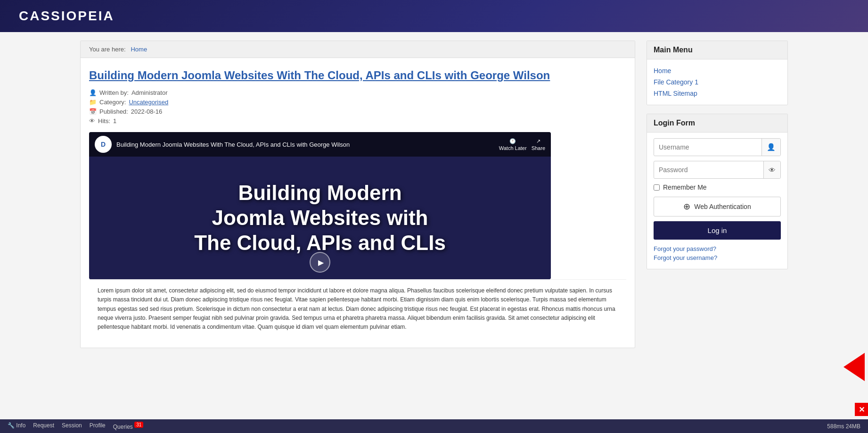 The width and height of the screenshot is (868, 433). What do you see at coordinates (717, 258) in the screenshot?
I see `forgot-username-link: Forgot your username?` at bounding box center [717, 258].